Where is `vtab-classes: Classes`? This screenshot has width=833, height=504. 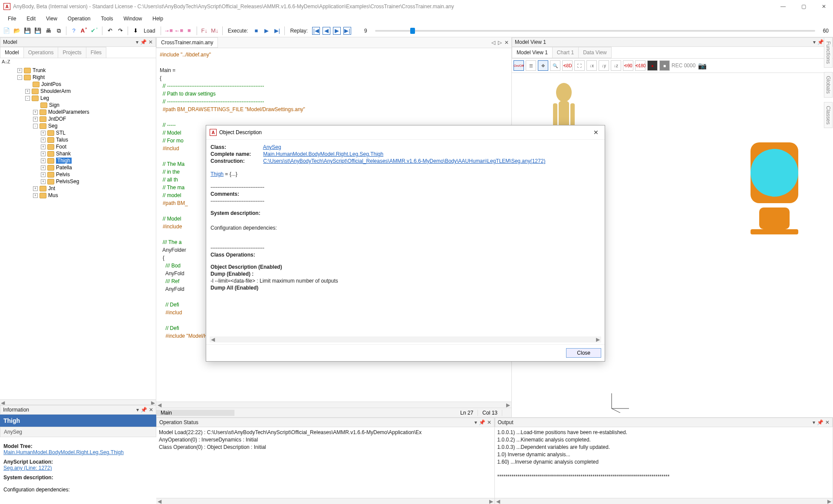 vtab-classes: Classes is located at coordinates (828, 115).